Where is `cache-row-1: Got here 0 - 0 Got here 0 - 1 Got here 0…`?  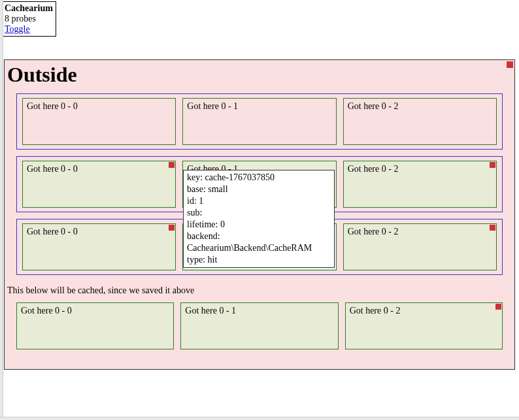 cache-row-1: Got here 0 - 0 Got here 0 - 1 Got here 0… is located at coordinates (260, 121).